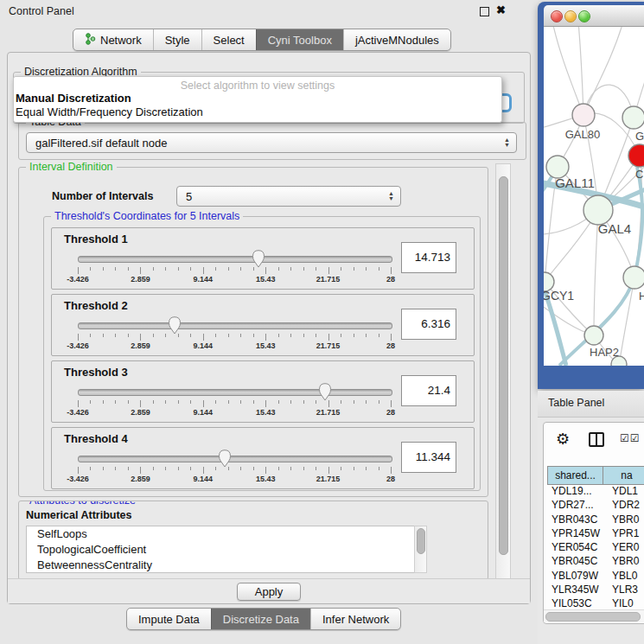 This screenshot has width=644, height=644. I want to click on table-cell-shared-name: YER054C, so click(577, 548).